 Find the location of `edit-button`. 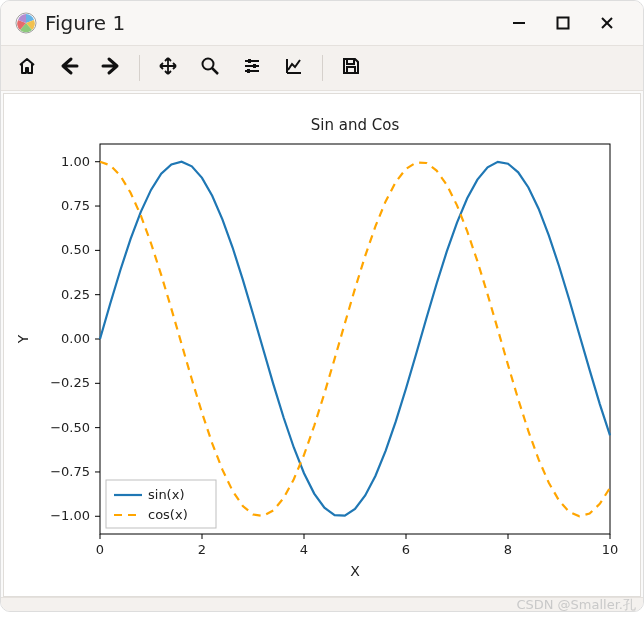

edit-button is located at coordinates (294, 68).